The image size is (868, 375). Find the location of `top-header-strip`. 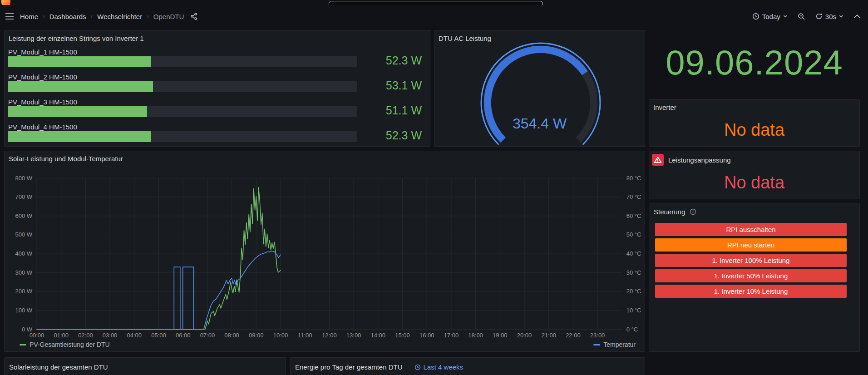

top-header-strip is located at coordinates (434, 3).